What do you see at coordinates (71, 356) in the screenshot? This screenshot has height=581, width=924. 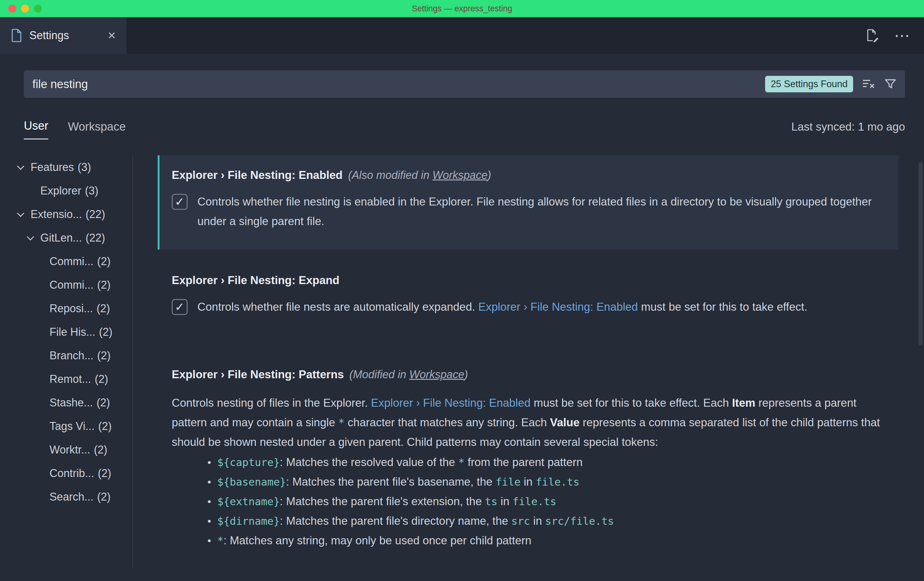 I see `toc-item-label: Branch...` at bounding box center [71, 356].